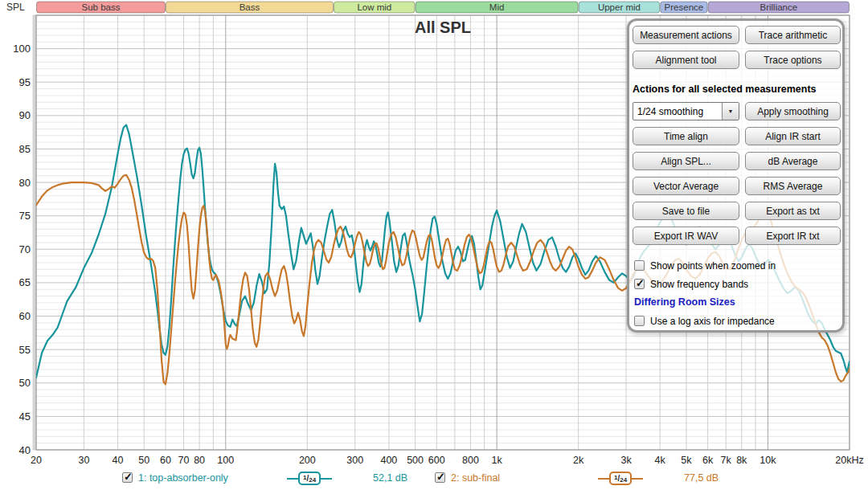  Describe the element at coordinates (389, 460) in the screenshot. I see `x-tick-label: 400` at that location.